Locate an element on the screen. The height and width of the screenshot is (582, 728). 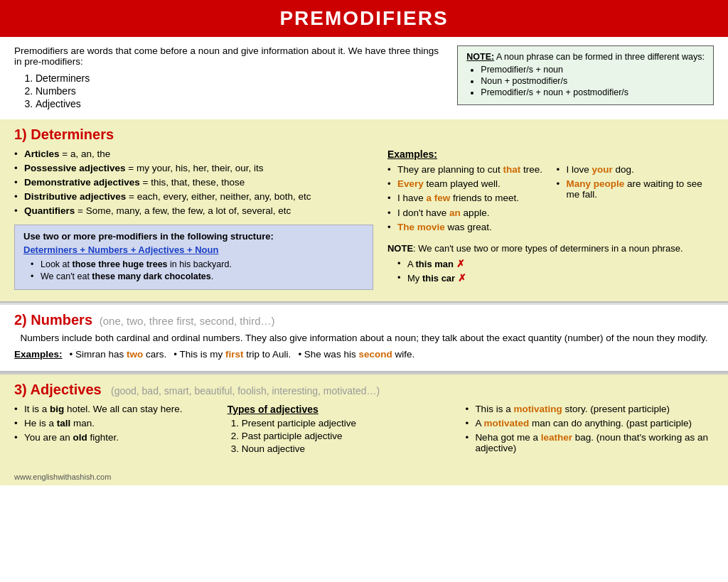
examples-col-left: They are planning to cut that tree. Ever… is located at coordinates (466, 200).